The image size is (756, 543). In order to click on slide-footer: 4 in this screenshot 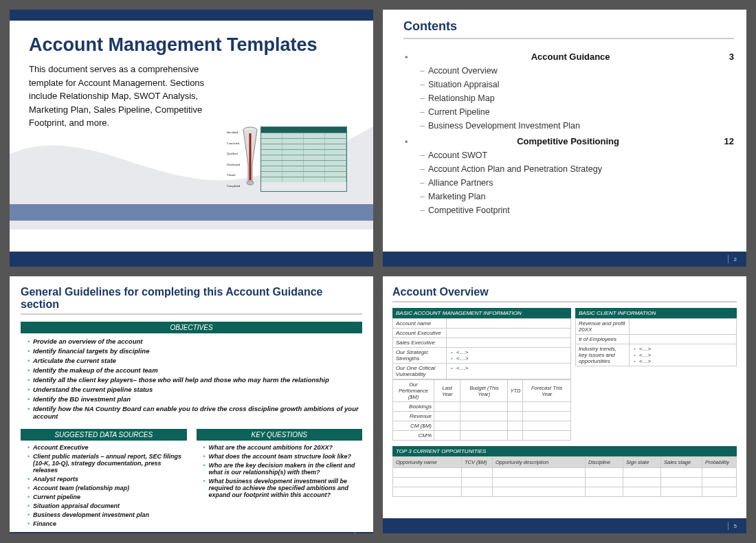, I will do `click(191, 533)`.